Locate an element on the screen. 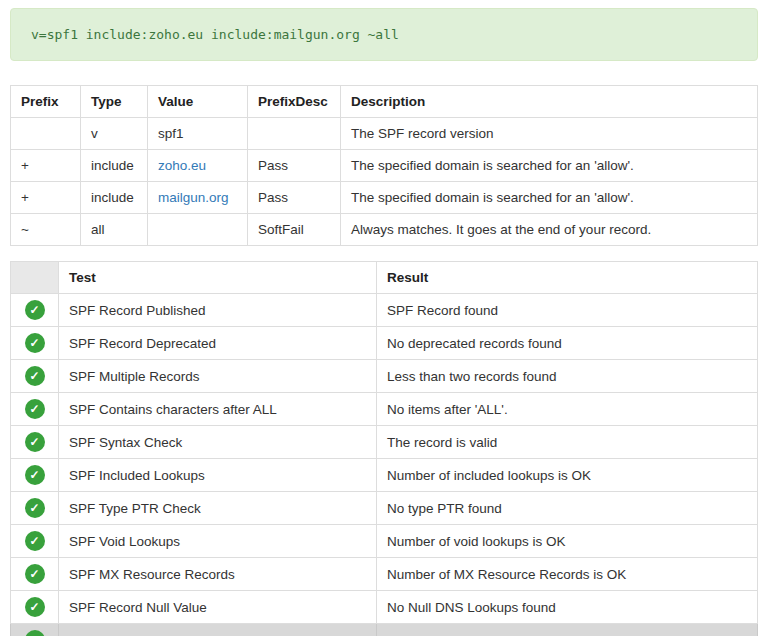 This screenshot has width=768, height=636. value-cell: spf1 is located at coordinates (198, 134).